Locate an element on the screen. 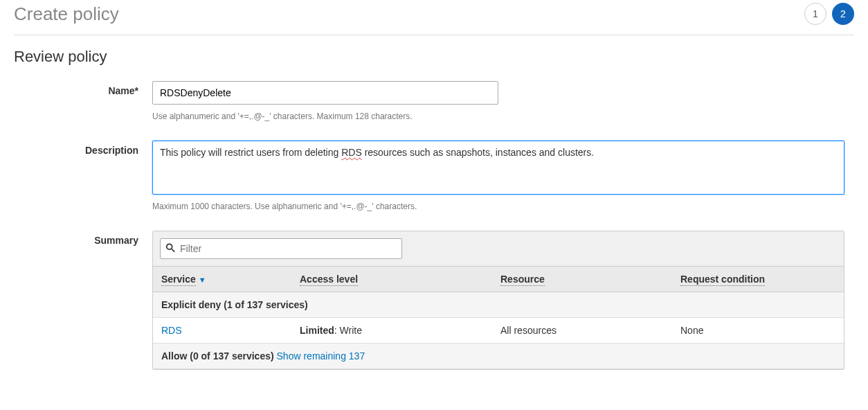  description-input: This policy will restrict users from del… is located at coordinates (498, 168).